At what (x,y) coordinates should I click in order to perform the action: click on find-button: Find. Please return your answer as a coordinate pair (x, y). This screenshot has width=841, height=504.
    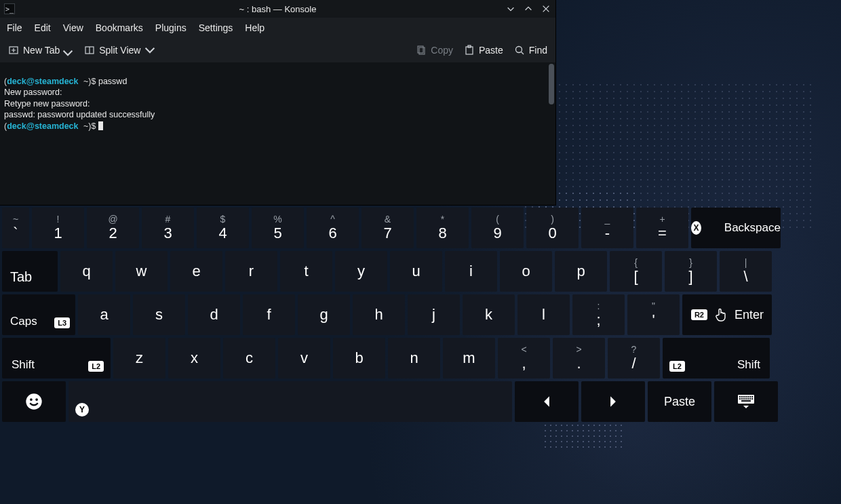
    Looking at the image, I should click on (530, 50).